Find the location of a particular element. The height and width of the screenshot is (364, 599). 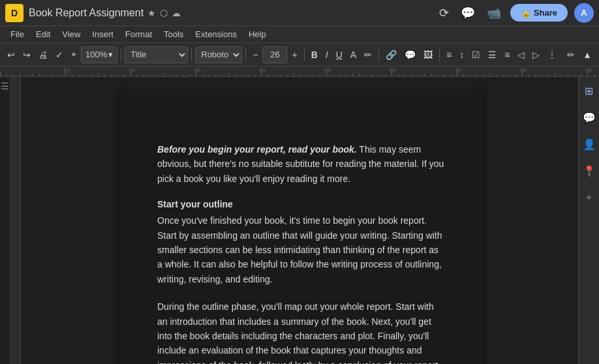

increase-font-button: + is located at coordinates (294, 55).